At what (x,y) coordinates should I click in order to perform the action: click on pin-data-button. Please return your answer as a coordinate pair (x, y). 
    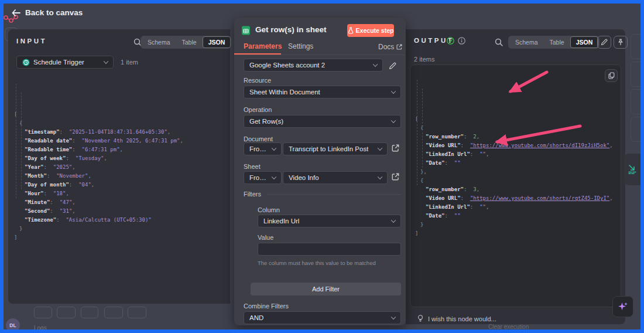
    Looking at the image, I should click on (621, 42).